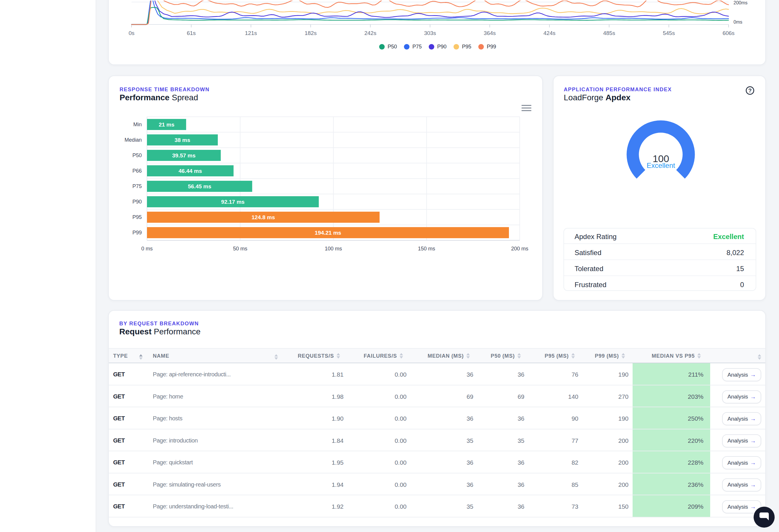 The width and height of the screenshot is (779, 532). I want to click on svg-text: 303s, so click(430, 33).